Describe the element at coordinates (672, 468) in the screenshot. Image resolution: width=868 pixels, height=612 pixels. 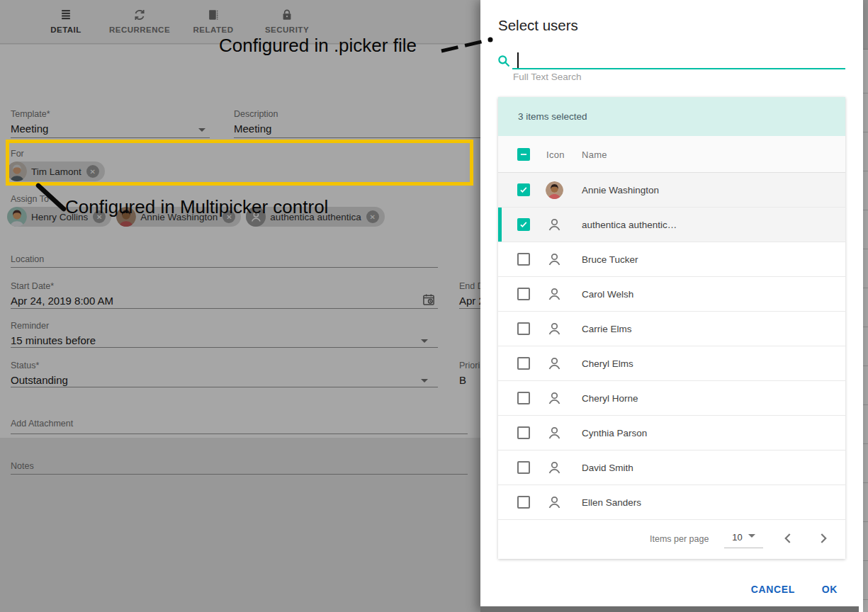
I see `table-row: David Smith` at that location.